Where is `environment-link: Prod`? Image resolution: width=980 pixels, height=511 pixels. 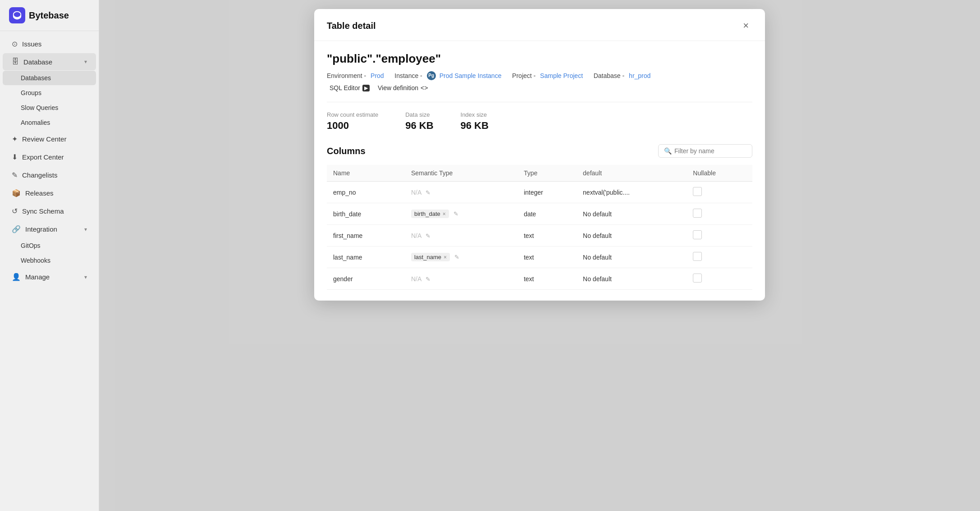
environment-link: Prod is located at coordinates (377, 76).